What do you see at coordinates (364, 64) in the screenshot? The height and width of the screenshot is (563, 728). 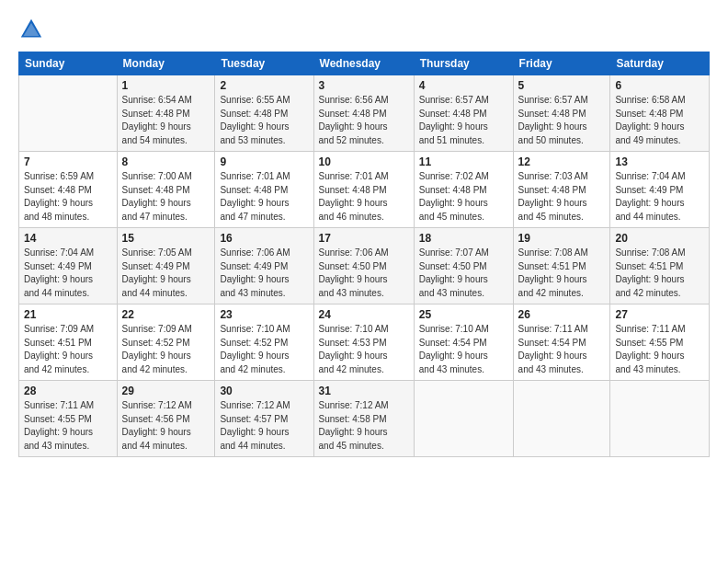 I see `weekday-row: SundayMondayTuesdayWednesdayThursdayFrid…` at bounding box center [364, 64].